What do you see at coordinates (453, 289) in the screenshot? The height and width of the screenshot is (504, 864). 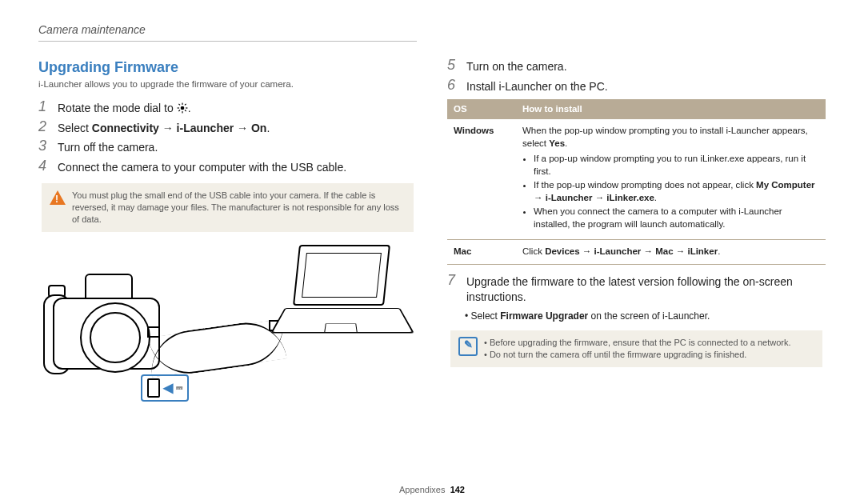 I see `step-number: 7` at bounding box center [453, 289].